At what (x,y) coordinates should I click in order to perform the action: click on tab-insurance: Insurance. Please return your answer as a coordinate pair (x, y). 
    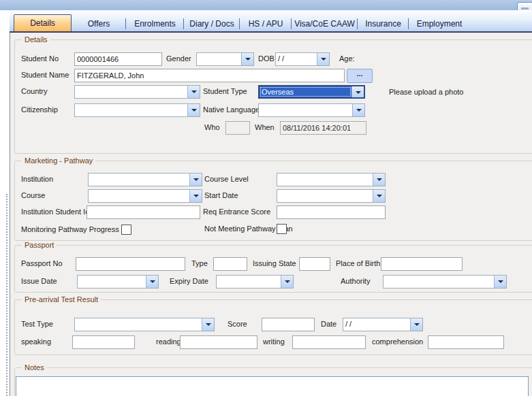
    Looking at the image, I should click on (383, 24).